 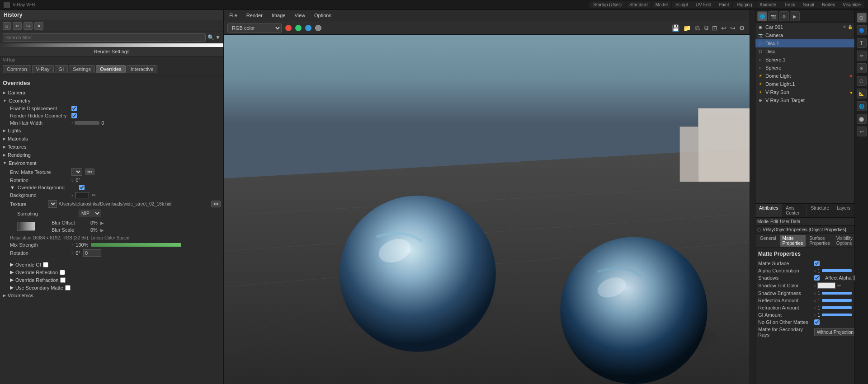 What do you see at coordinates (300, 15) in the screenshot?
I see `vfb-view-menu: View` at bounding box center [300, 15].